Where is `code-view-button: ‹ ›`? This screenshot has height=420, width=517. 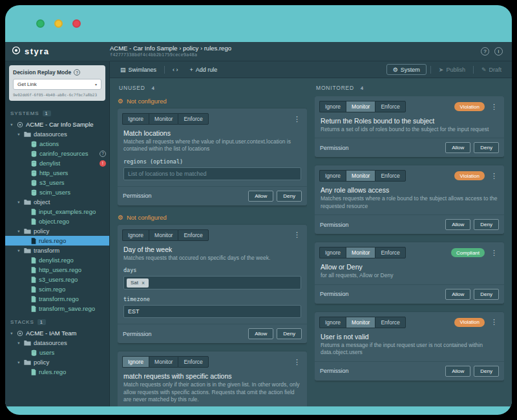
code-view-button: ‹ › is located at coordinates (176, 70).